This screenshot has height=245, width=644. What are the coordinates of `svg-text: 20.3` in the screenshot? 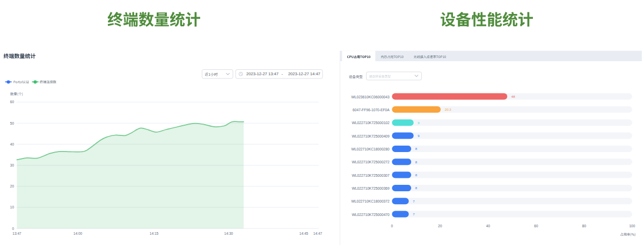 It's located at (449, 110).